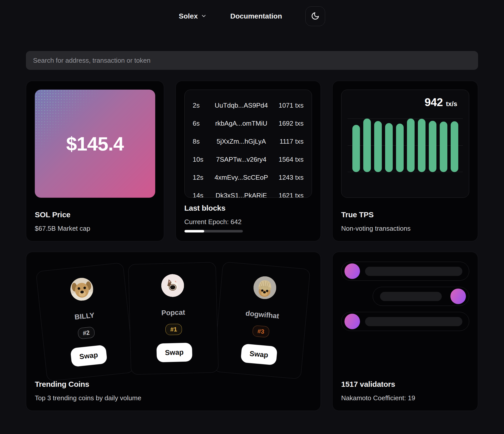  What do you see at coordinates (315, 16) in the screenshot?
I see `theme-toggle-button` at bounding box center [315, 16].